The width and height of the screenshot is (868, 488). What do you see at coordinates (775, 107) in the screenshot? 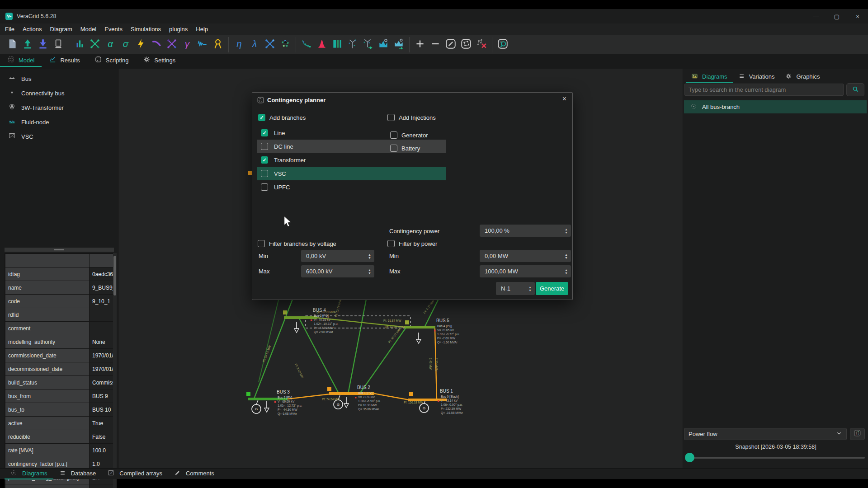
I see `diagram-list-item-all-bus-branch: All bus-branch` at bounding box center [775, 107].